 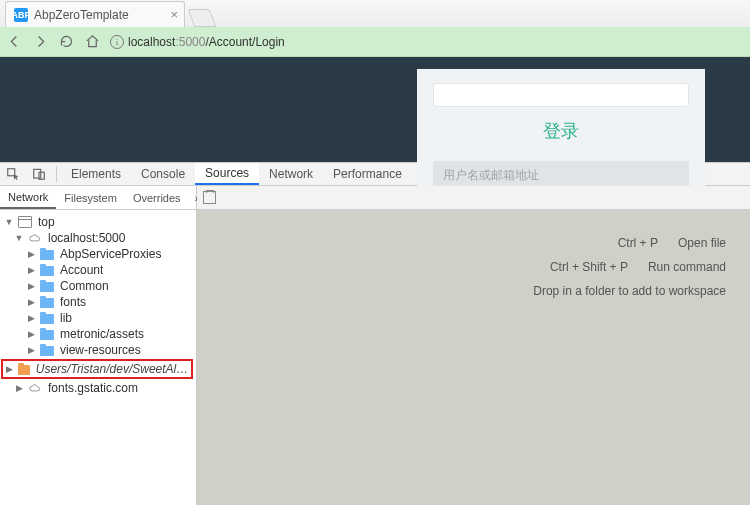 What do you see at coordinates (21, 15) in the screenshot?
I see `tab-favicon: ABP` at bounding box center [21, 15].